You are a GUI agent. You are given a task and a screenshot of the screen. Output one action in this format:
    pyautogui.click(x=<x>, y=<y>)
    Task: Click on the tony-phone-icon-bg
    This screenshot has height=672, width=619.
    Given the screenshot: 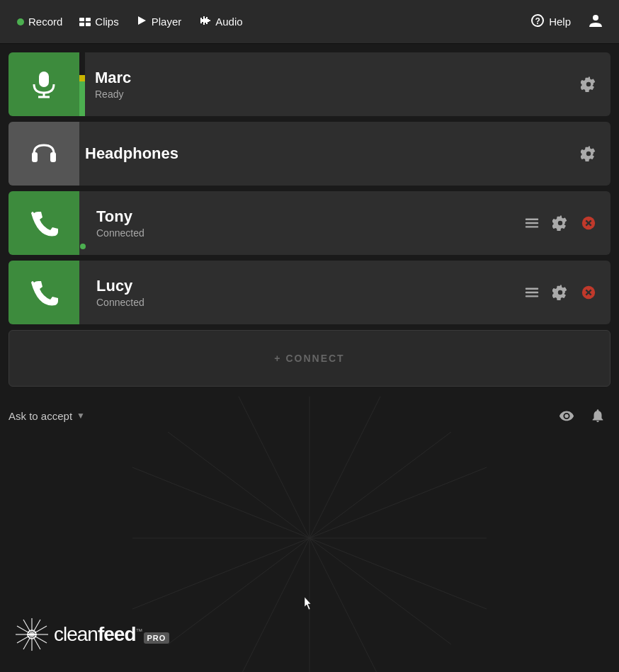 What is the action you would take?
    pyautogui.click(x=44, y=223)
    